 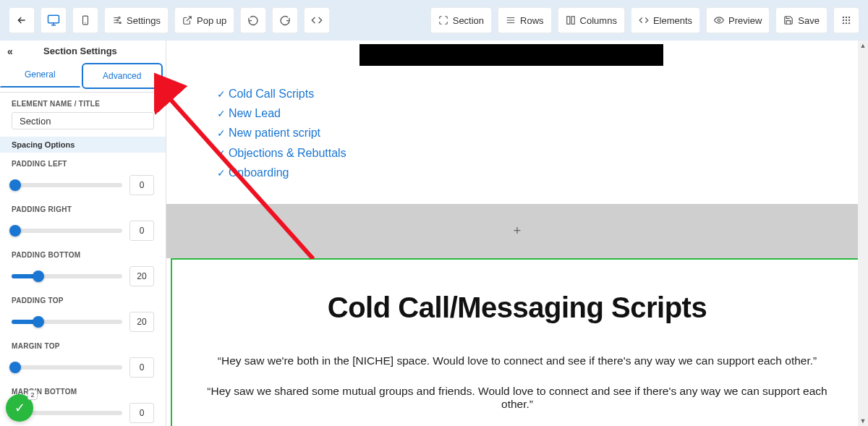 What do you see at coordinates (863, 421) in the screenshot?
I see `scroll-down-icon: ▼` at bounding box center [863, 421].